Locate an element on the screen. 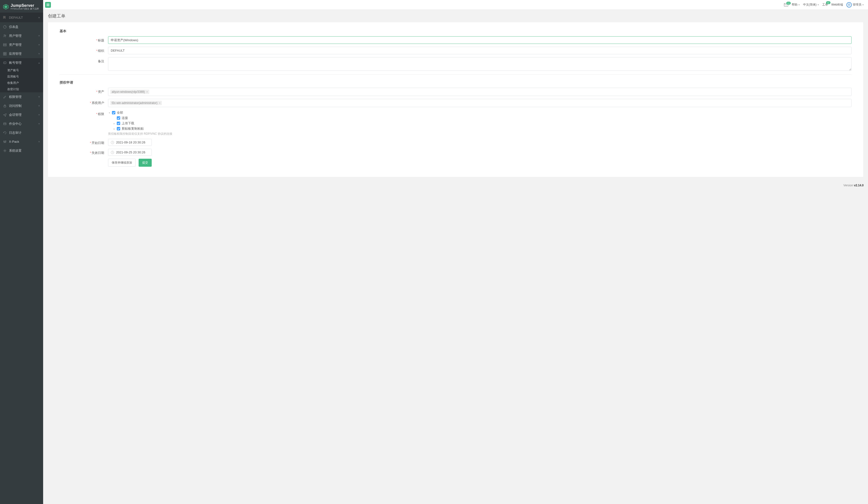 This screenshot has width=868, height=504. org-select is located at coordinates (480, 51).